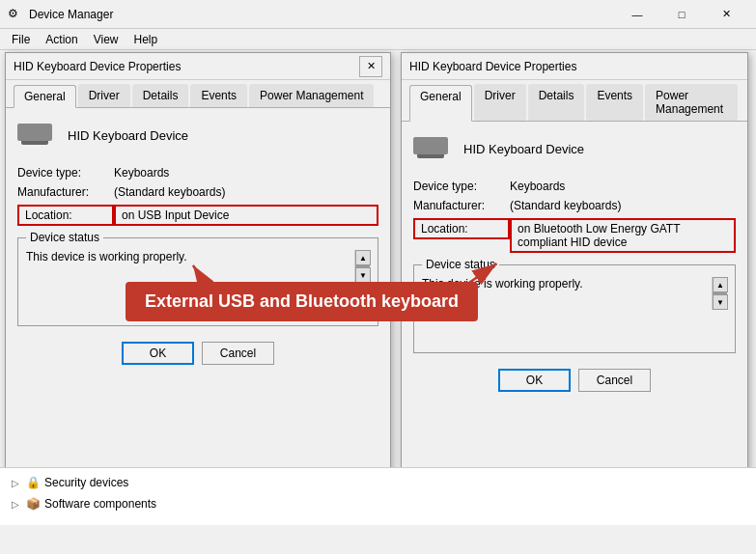  I want to click on dialog-right-titlebar: HID Keyboard Device Properties, so click(574, 67).